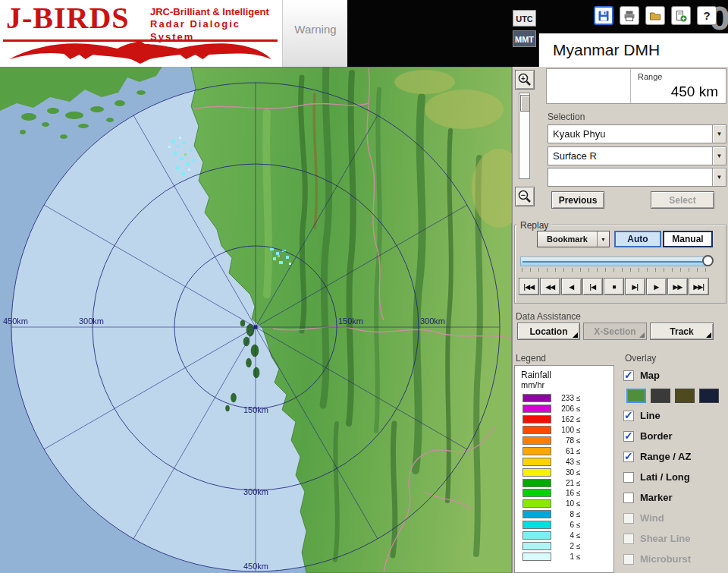 Image resolution: width=728 pixels, height=573 pixels. Describe the element at coordinates (633, 50) in the screenshot. I see `station-panel: Myanmar DMH` at that location.